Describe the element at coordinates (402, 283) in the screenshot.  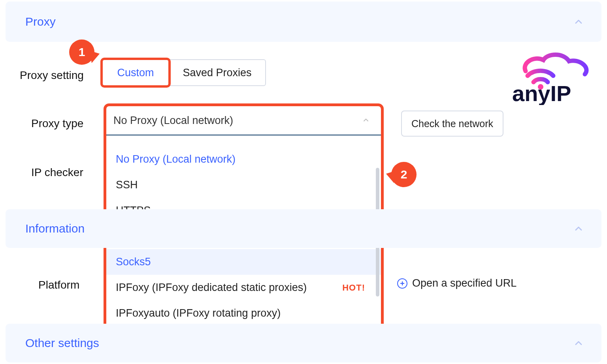
I see `plus-circle-icon: +` at that location.